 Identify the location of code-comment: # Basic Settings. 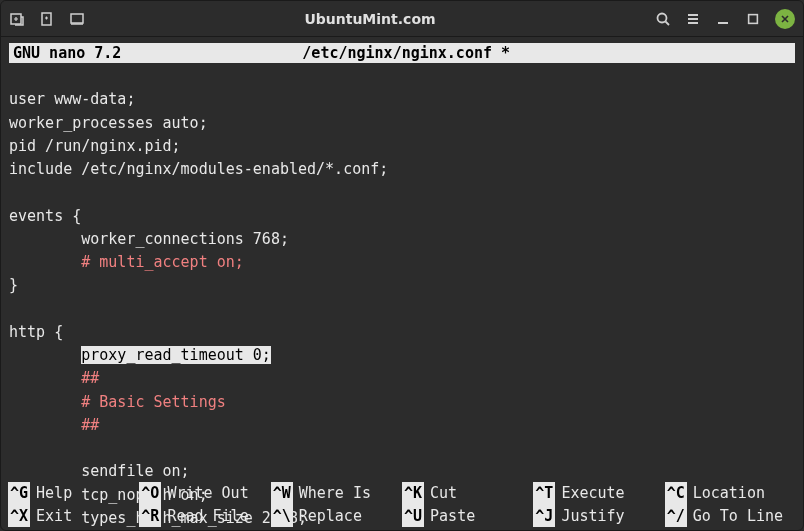
(154, 402).